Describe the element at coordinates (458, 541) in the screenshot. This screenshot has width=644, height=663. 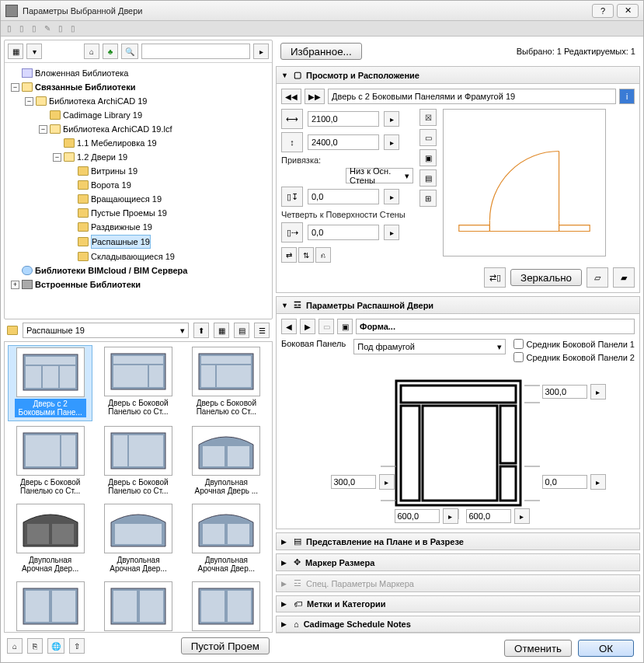
I see `section-plan-header: ▶▤Представление на Плане и в Разрезе` at that location.